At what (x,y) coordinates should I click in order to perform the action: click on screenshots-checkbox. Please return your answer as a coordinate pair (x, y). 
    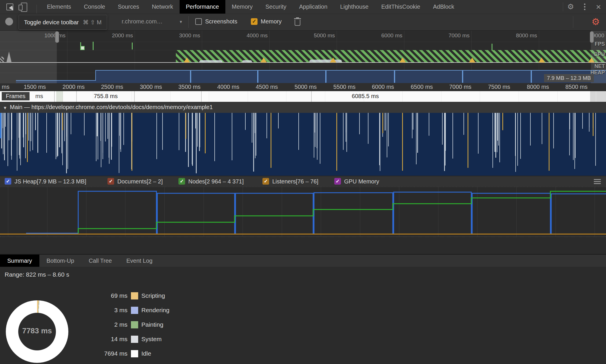
    Looking at the image, I should click on (199, 21).